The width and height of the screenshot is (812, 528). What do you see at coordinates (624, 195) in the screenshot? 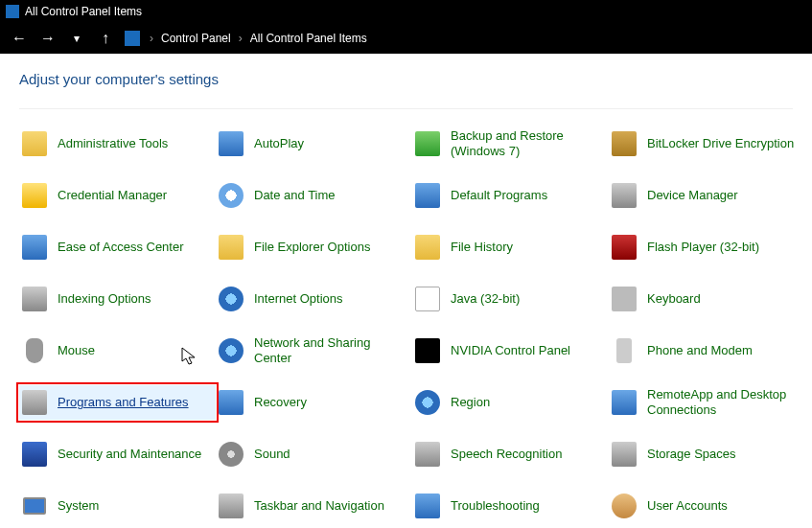
I see `device-manager-icon` at bounding box center [624, 195].